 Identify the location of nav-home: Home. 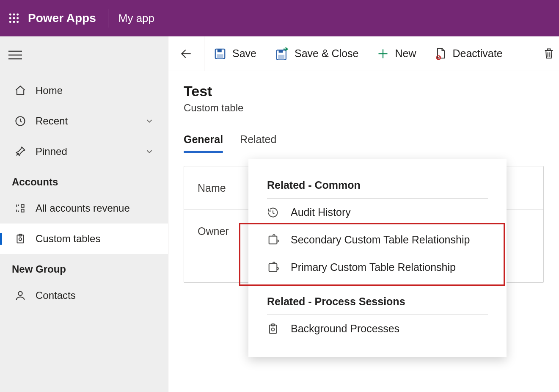
(84, 91).